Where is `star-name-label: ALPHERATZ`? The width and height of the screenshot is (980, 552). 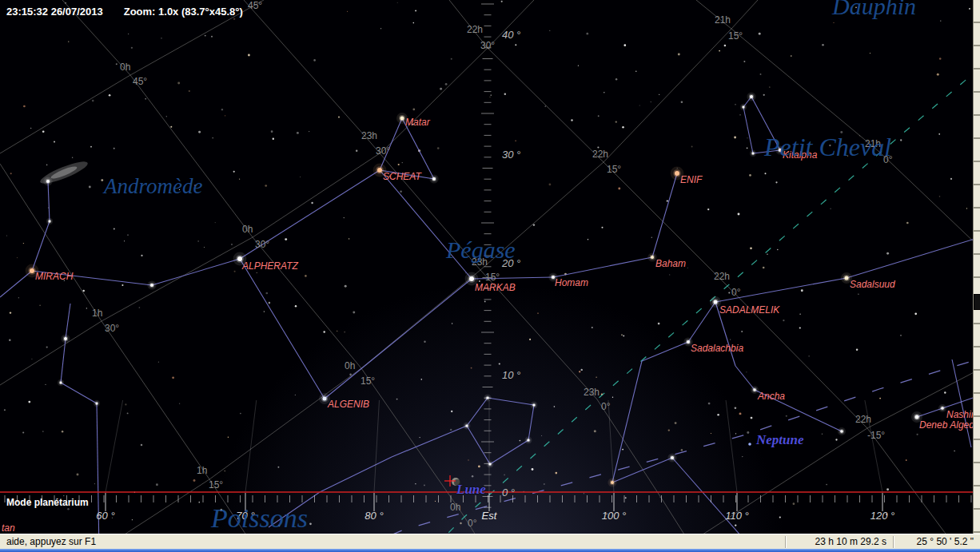 star-name-label: ALPHERATZ is located at coordinates (270, 266).